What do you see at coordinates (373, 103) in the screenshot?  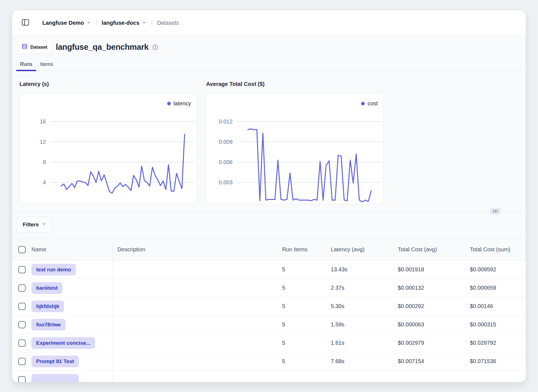 I see `legend-label: cost` at bounding box center [373, 103].